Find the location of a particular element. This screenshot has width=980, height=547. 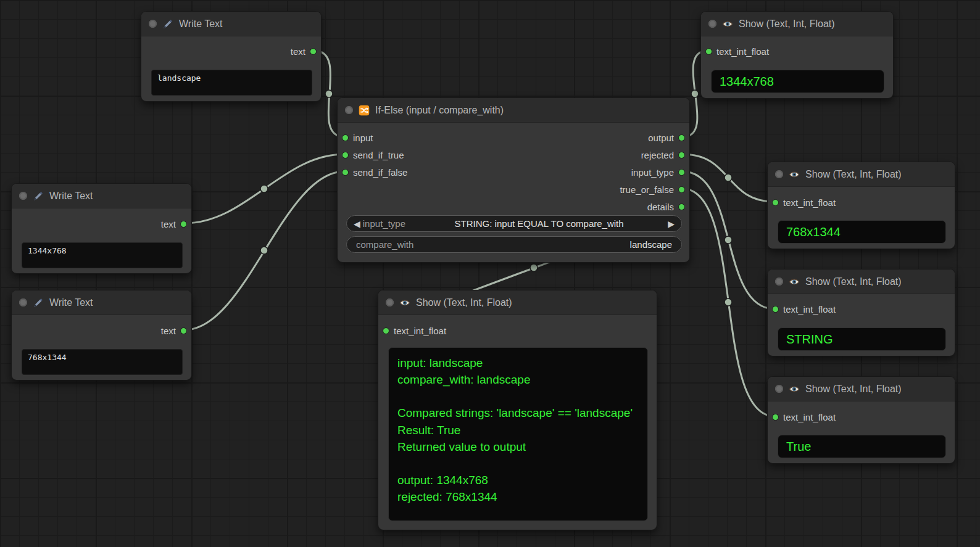

field-widget-compare-with: compare_with landscape is located at coordinates (514, 244).